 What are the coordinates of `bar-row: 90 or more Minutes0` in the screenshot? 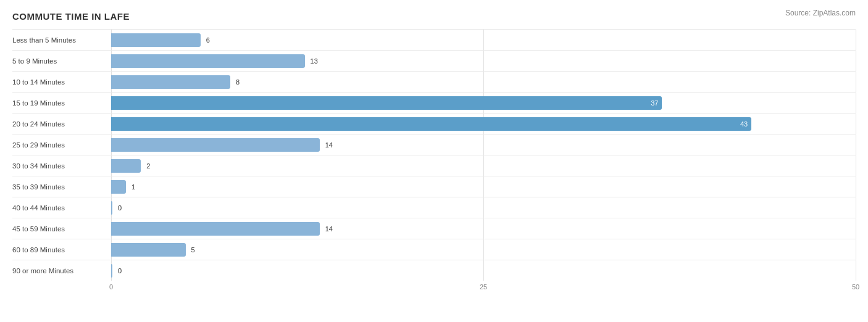 It's located at (434, 270).